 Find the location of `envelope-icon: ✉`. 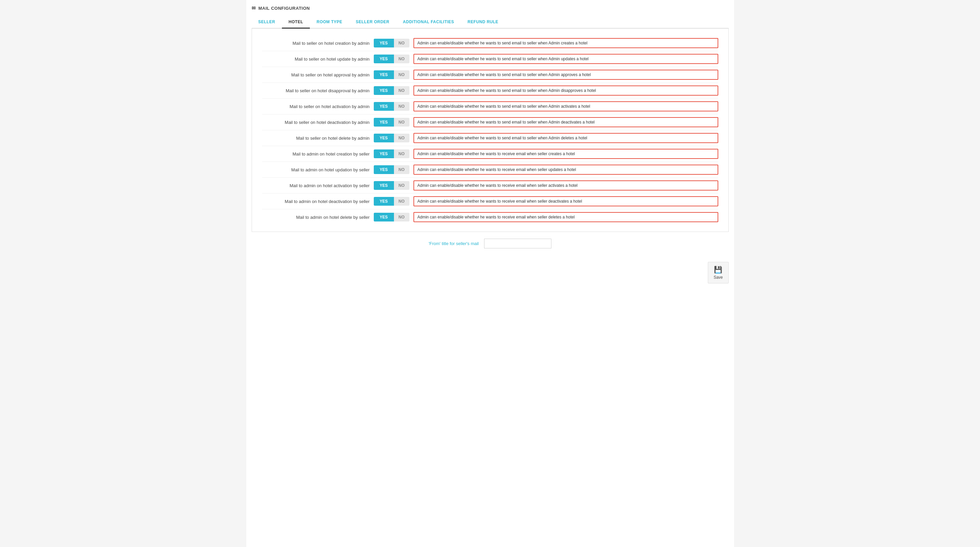

envelope-icon: ✉ is located at coordinates (254, 8).